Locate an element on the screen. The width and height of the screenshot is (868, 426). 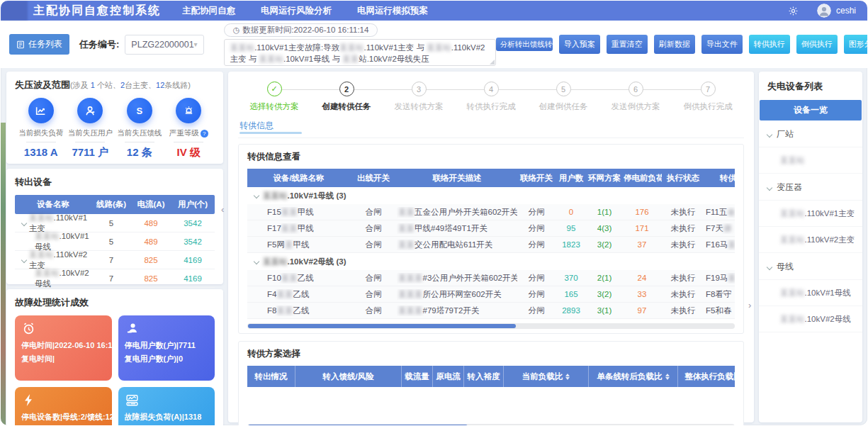
stepper-step: 4转供执行完成 is located at coordinates (491, 96).